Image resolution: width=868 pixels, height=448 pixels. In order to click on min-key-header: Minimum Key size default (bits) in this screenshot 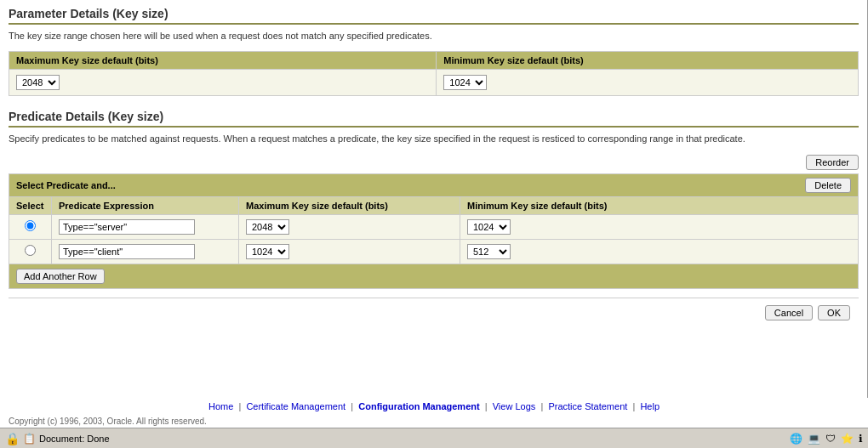, I will do `click(648, 61)`.